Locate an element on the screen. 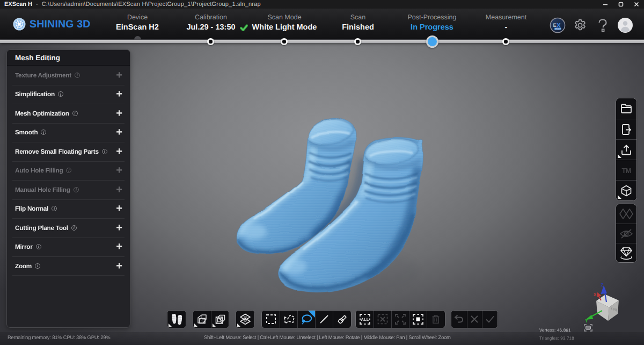 This screenshot has width=644, height=345. contact-shadow is located at coordinates (340, 198).